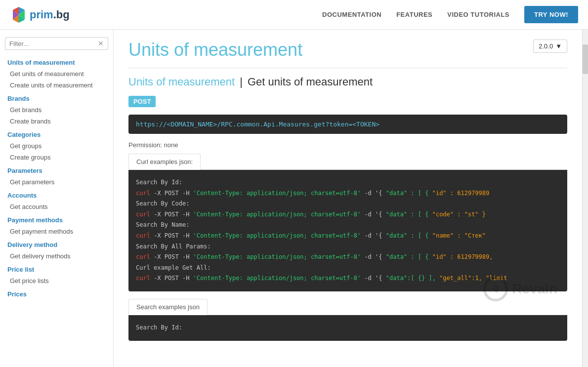  I want to click on header: prim.bg DOCUMENTATION FEATURES VIDEO TUT…, so click(294, 15).